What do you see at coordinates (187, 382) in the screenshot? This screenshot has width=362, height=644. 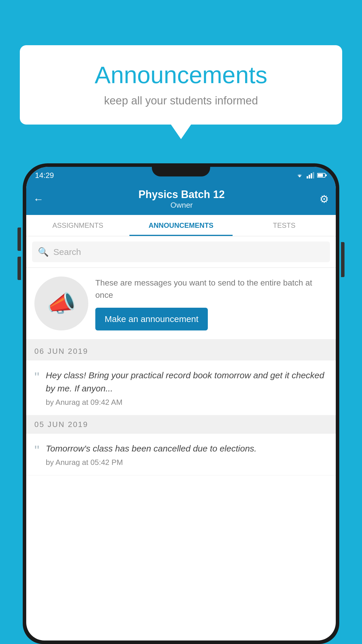 I see `announcement-text-1: Hey class! Bring your practical record b…` at bounding box center [187, 382].